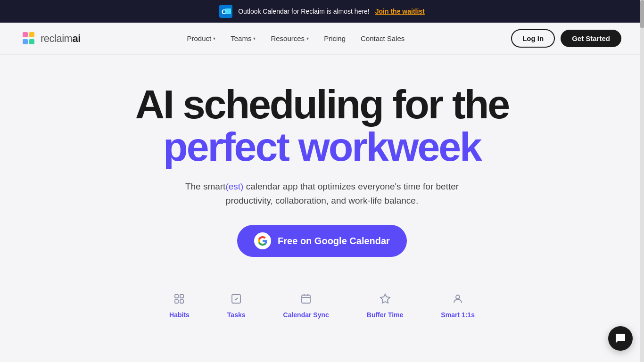 The height and width of the screenshot is (362, 644). What do you see at coordinates (620, 338) in the screenshot?
I see `chat-widget` at bounding box center [620, 338].